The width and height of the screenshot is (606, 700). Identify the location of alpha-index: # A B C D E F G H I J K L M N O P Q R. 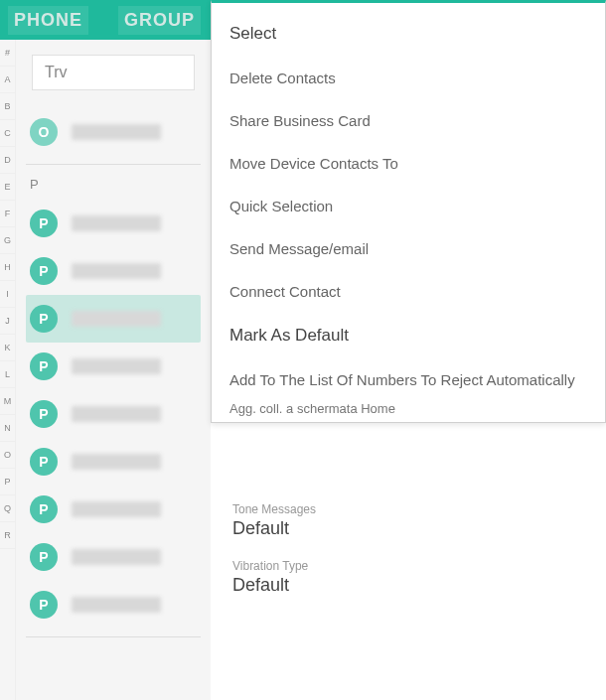
(8, 369).